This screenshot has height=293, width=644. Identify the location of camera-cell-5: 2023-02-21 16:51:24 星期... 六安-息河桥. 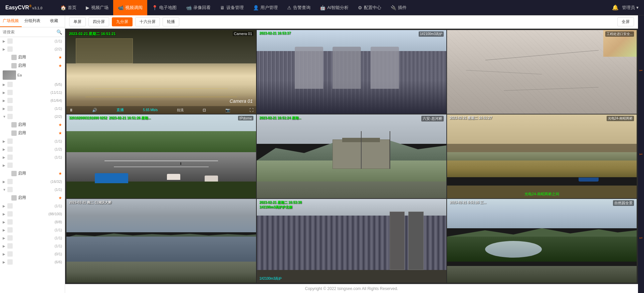
(352, 156).